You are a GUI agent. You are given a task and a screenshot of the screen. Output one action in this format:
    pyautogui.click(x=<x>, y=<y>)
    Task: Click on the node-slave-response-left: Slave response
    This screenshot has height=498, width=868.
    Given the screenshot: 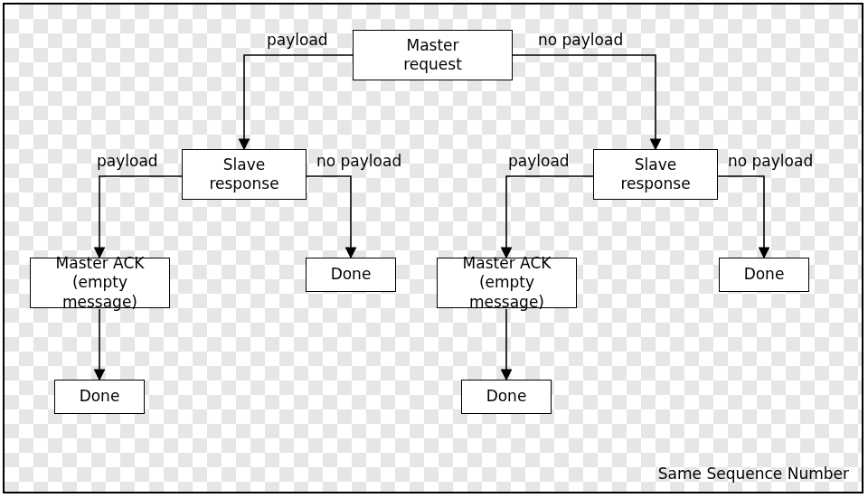 What is the action you would take?
    pyautogui.click(x=244, y=174)
    